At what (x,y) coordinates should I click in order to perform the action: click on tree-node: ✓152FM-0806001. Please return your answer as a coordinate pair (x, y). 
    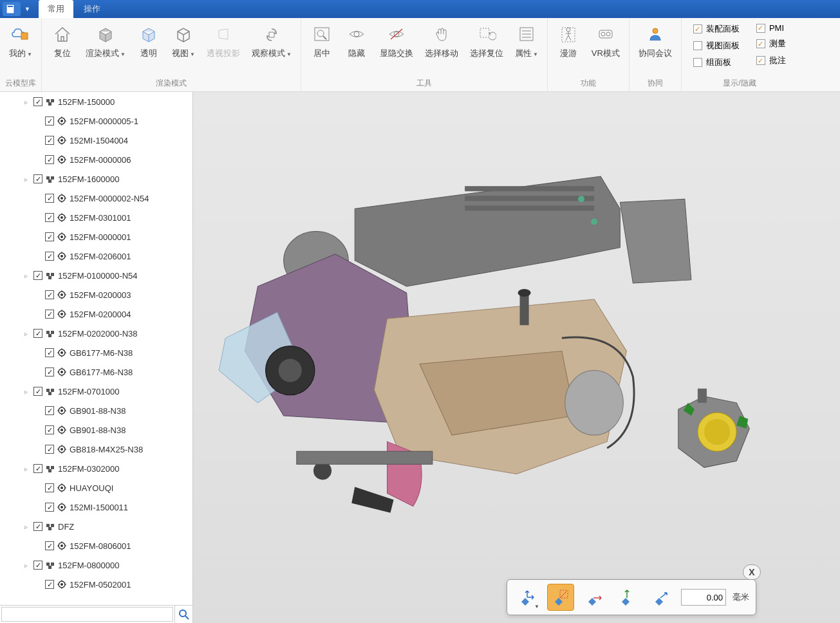
    Looking at the image, I should click on (97, 546).